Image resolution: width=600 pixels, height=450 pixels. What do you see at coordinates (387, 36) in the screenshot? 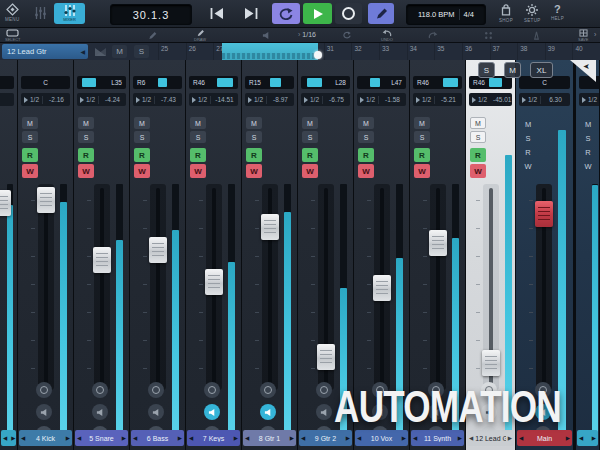
I see `undo-button: UNDO` at bounding box center [387, 36].